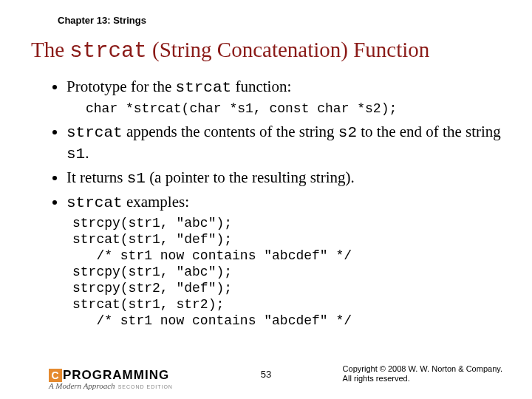  I want to click on book-logo: CPROGRAMMING A Modern ApproachSECOND EDI…, so click(111, 379).